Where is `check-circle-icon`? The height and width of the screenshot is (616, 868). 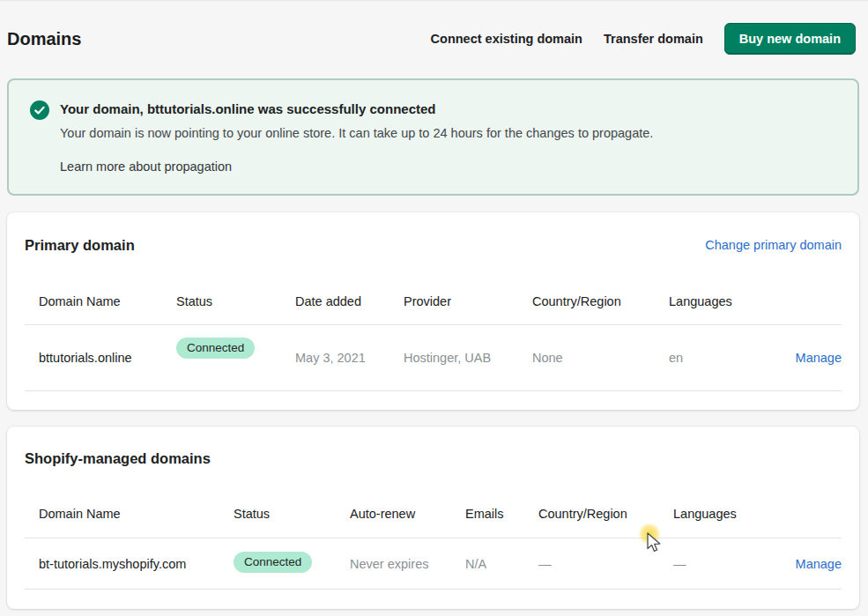 check-circle-icon is located at coordinates (40, 110).